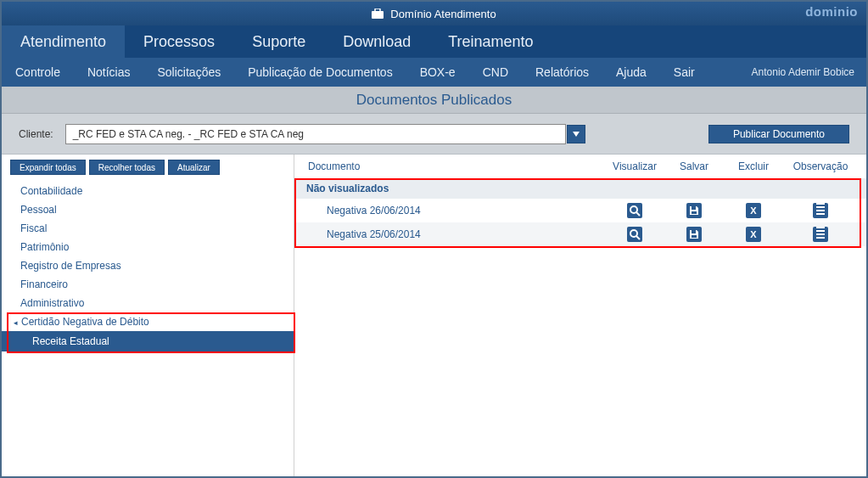  I want to click on tree-item-fiscal: Fiscal, so click(148, 228).